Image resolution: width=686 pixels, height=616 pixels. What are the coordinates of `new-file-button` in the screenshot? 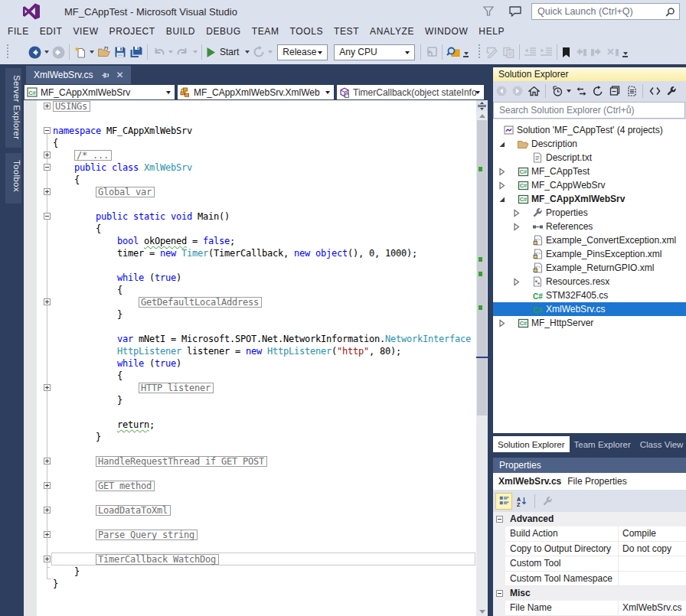 It's located at (80, 52).